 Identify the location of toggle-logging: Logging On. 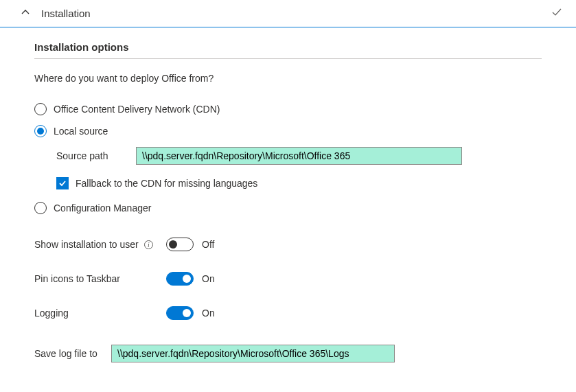
(288, 313).